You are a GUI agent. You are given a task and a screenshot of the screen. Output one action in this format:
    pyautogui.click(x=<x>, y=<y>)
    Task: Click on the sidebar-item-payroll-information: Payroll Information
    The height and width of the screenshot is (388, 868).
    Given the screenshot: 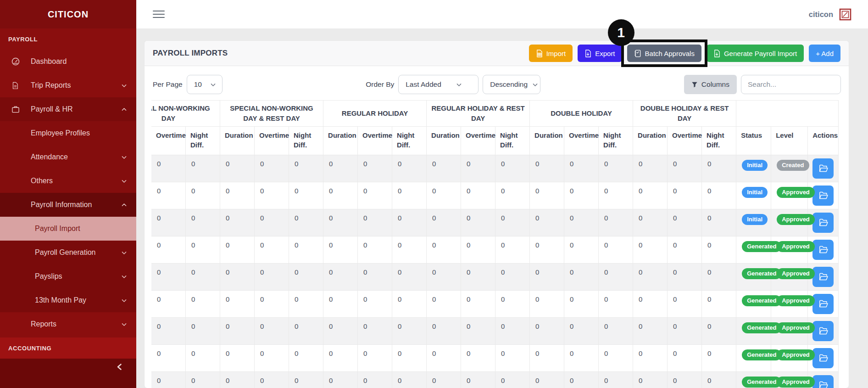 What is the action you would take?
    pyautogui.click(x=68, y=205)
    